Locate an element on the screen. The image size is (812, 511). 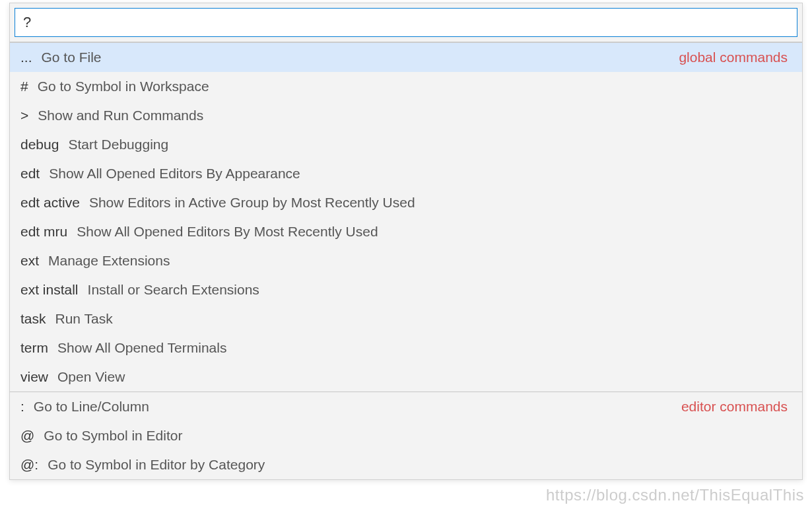
list-item: : Go to Line/Column editor commands is located at coordinates (406, 407).